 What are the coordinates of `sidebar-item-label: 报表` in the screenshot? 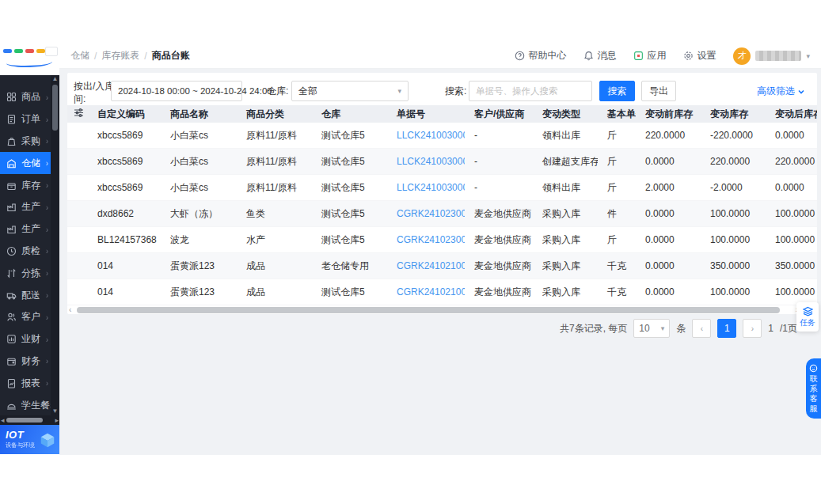 It's located at (31, 383).